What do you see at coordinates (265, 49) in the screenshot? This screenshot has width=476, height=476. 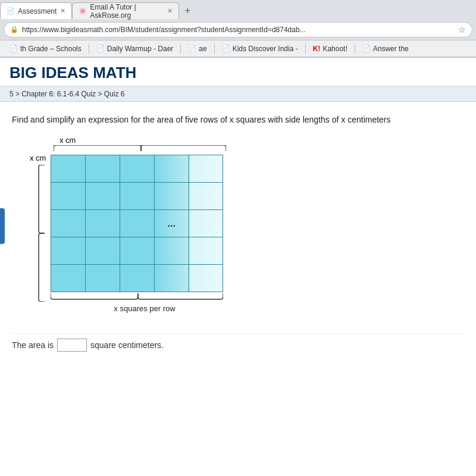 I see `bookmark-india-label: Kids Discover India -` at bounding box center [265, 49].